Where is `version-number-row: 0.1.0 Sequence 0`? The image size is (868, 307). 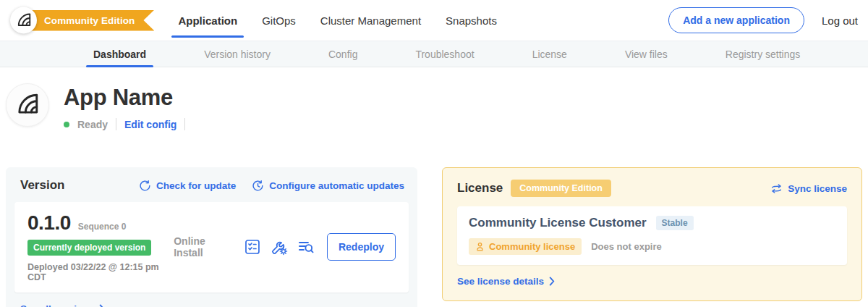 version-number-row: 0.1.0 Sequence 0 is located at coordinates (101, 223).